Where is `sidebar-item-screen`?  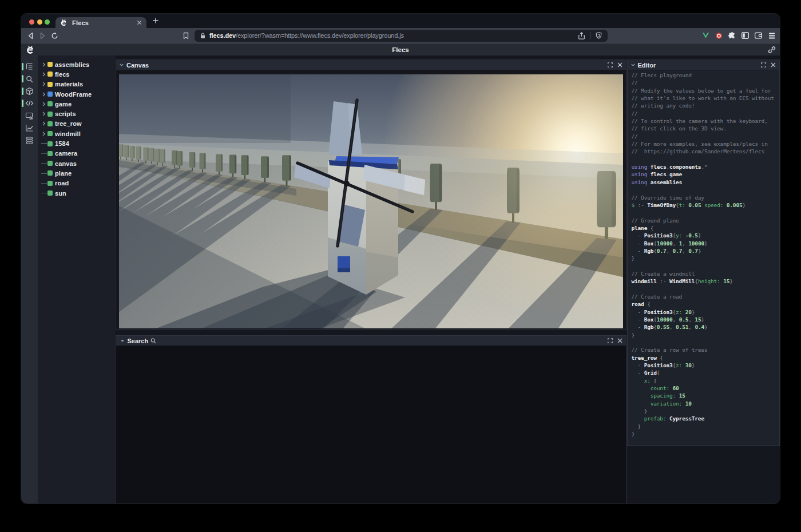 sidebar-item-screen is located at coordinates (30, 116).